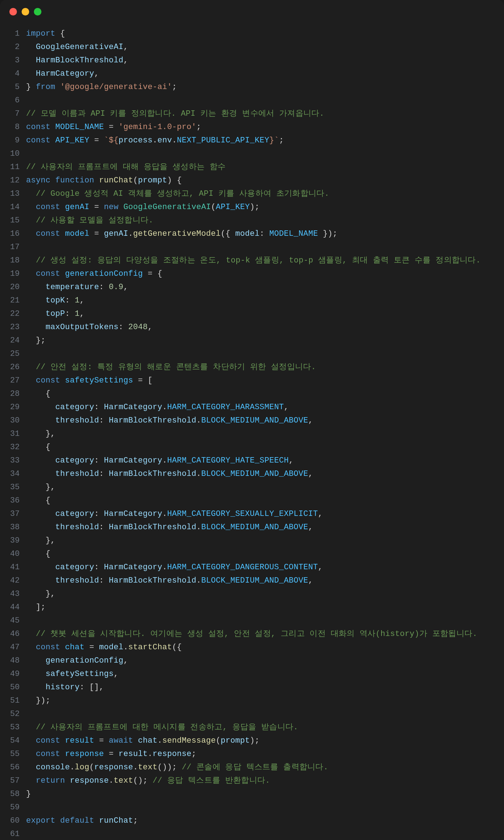 The image size is (504, 840). What do you see at coordinates (259, 407) in the screenshot?
I see `code-line: category: HarmCategory.HARM_CATEGORY_HAR…` at bounding box center [259, 407].